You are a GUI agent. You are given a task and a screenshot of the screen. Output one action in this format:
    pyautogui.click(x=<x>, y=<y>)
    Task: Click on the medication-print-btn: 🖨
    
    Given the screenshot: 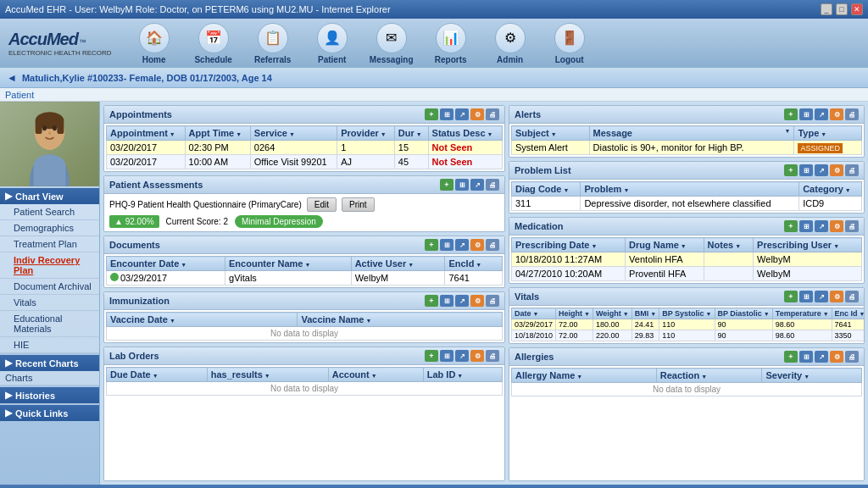 What is the action you would take?
    pyautogui.click(x=852, y=226)
    